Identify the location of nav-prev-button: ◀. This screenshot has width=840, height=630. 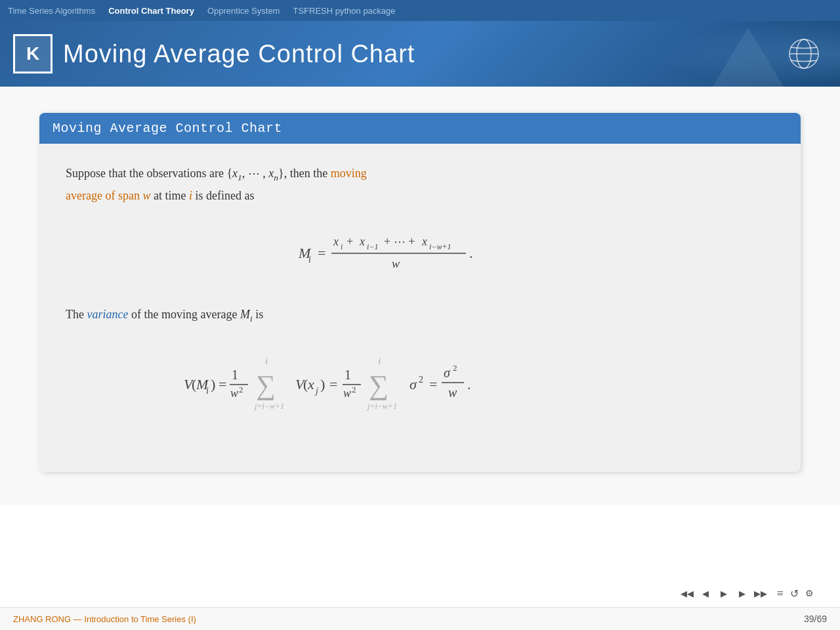
(705, 594).